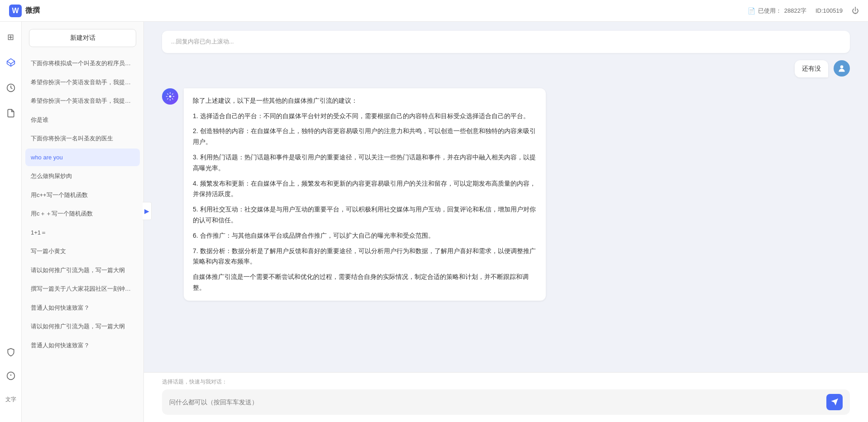  Describe the element at coordinates (83, 222) in the screenshot. I see `conversation-sidebar: 新建对话 下面你将模拟成一个叫圣友的程序员，我说... 希望你扮演一个英语发音助…` at that location.